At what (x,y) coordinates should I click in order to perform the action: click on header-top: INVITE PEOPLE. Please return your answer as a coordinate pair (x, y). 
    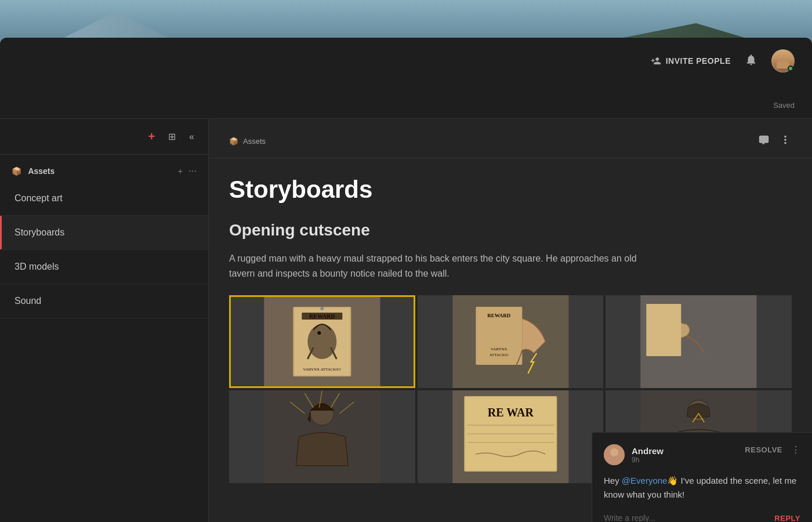
    Looking at the image, I should click on (406, 55).